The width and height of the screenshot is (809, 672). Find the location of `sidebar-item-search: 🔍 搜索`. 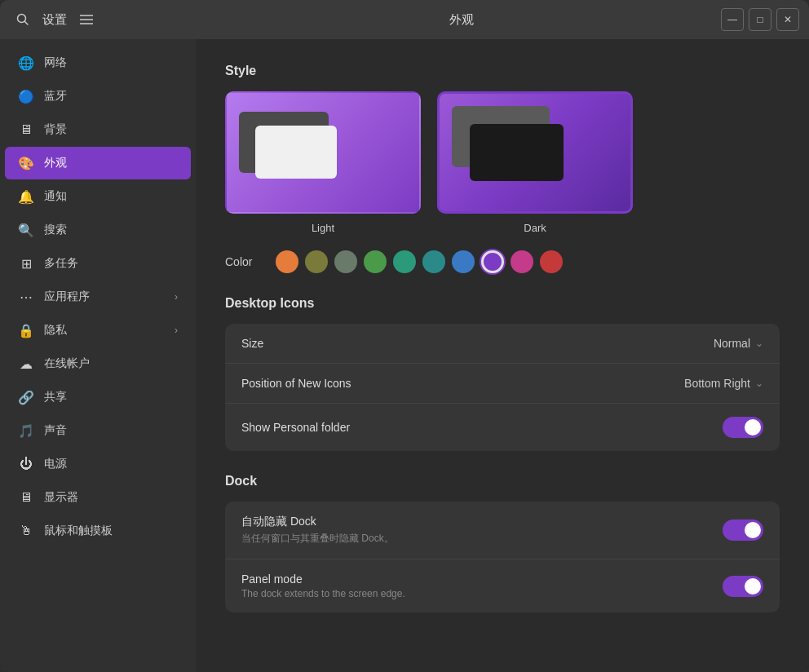

sidebar-item-search: 🔍 搜索 is located at coordinates (98, 230).